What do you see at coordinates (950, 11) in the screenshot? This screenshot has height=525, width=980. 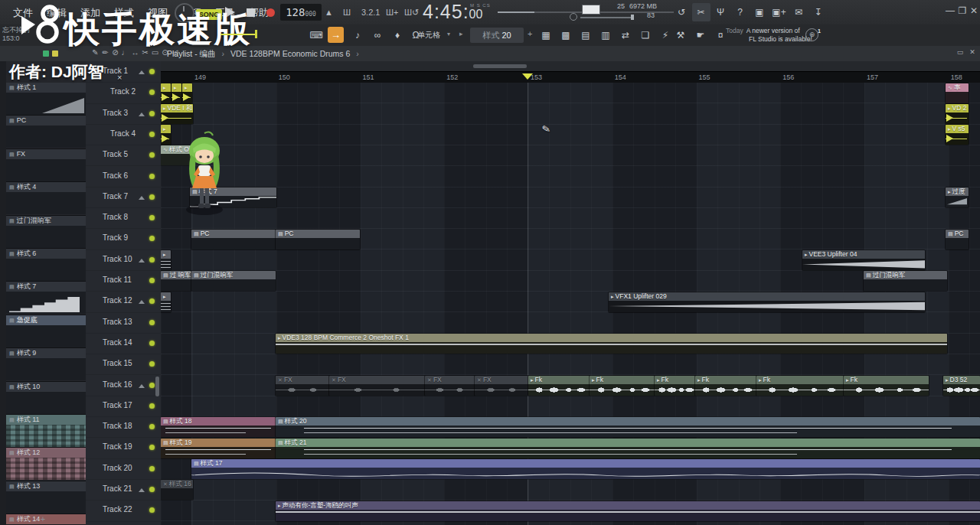 I see `minimize-button: —` at bounding box center [950, 11].